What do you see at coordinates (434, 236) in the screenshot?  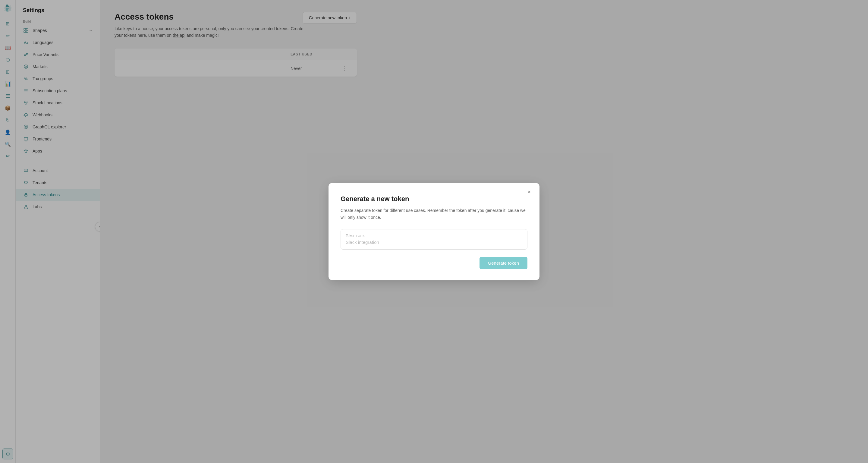 I see `token-name-label: Token name` at bounding box center [434, 236].